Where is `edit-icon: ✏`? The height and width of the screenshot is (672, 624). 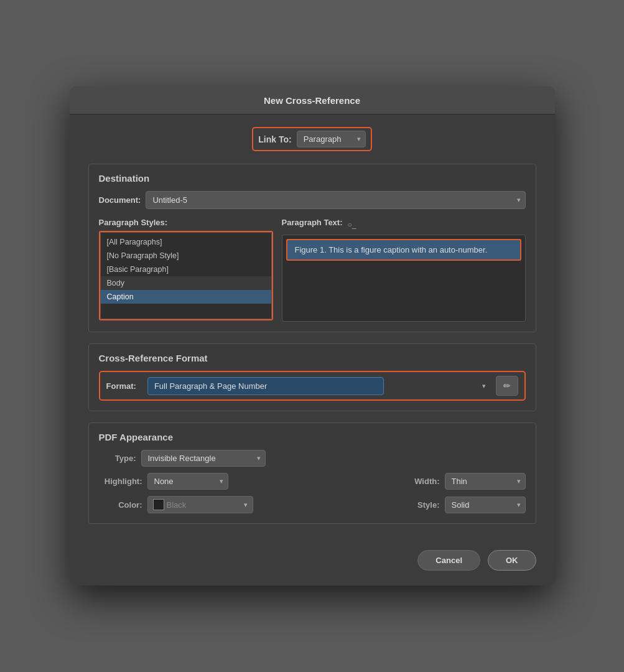
edit-icon: ✏ is located at coordinates (507, 386).